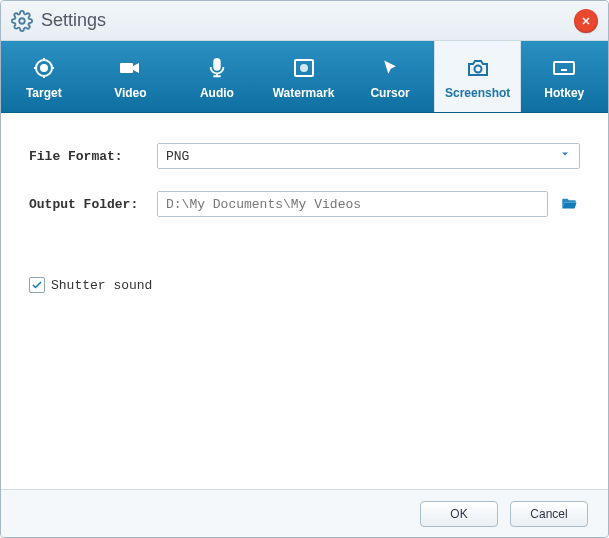 The height and width of the screenshot is (538, 609). What do you see at coordinates (564, 68) in the screenshot?
I see `keyboard-icon` at bounding box center [564, 68].